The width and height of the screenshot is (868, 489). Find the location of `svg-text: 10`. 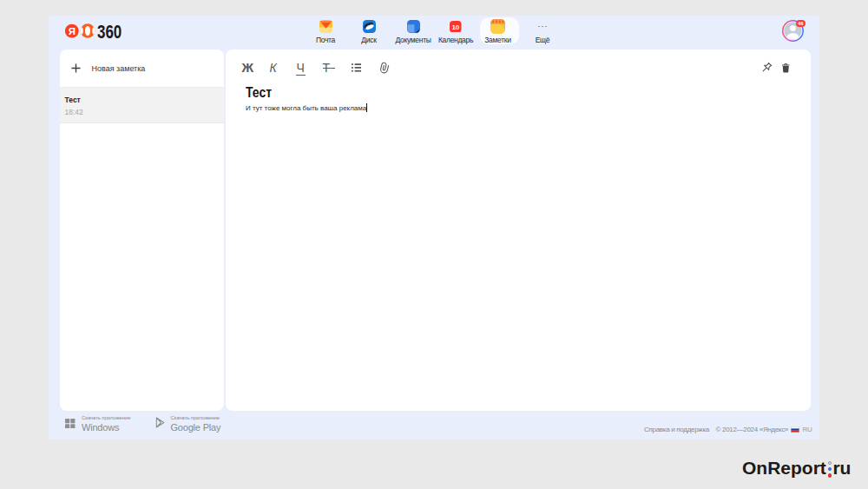

svg-text: 10 is located at coordinates (457, 28).